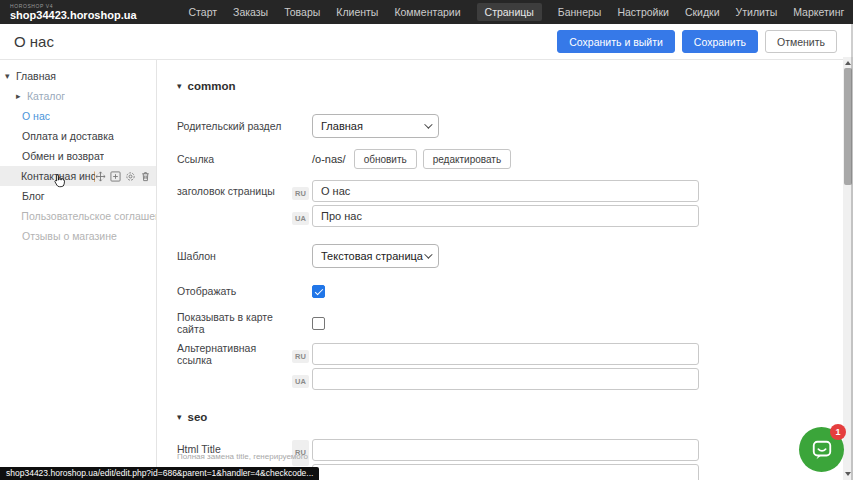 This screenshot has width=853, height=480. What do you see at coordinates (818, 12) in the screenshot?
I see `menu-item: Маркетинг` at bounding box center [818, 12].